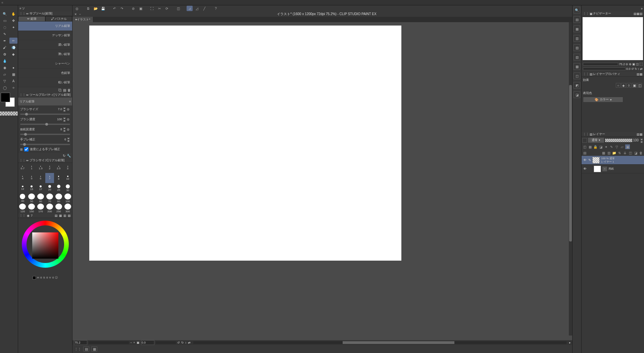 The image size is (644, 353). Describe the element at coordinates (609, 153) in the screenshot. I see `new-vector-icon: ▥` at that location.